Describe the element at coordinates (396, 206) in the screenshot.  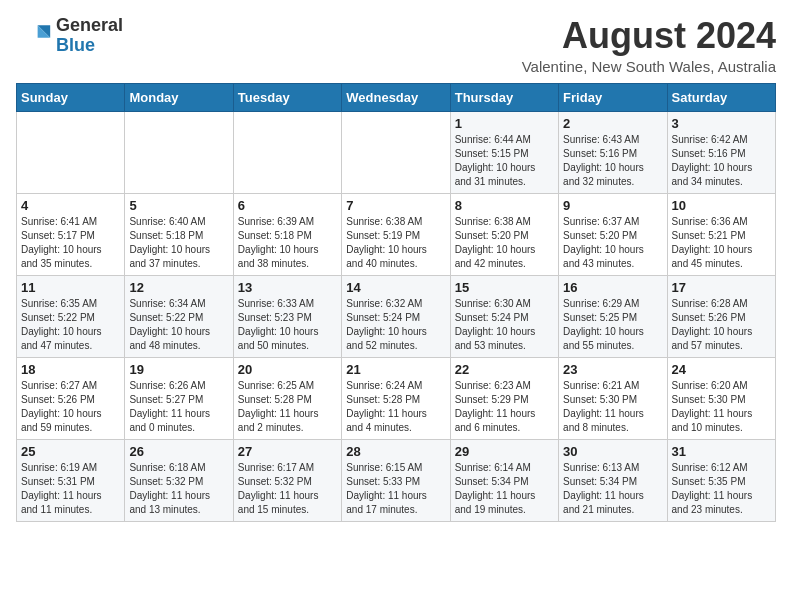
I see `day-number: 7` at that location.